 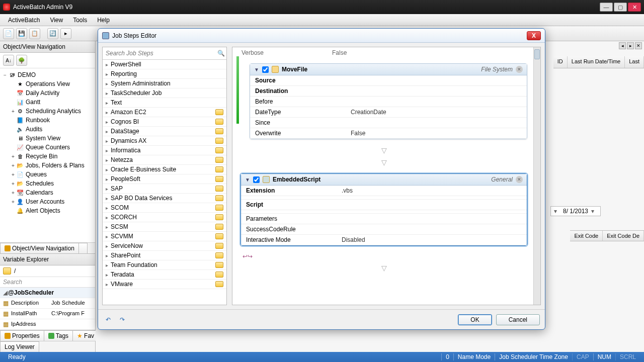 I want to click on movefile-enable-checkbox, so click(x=266, y=69).